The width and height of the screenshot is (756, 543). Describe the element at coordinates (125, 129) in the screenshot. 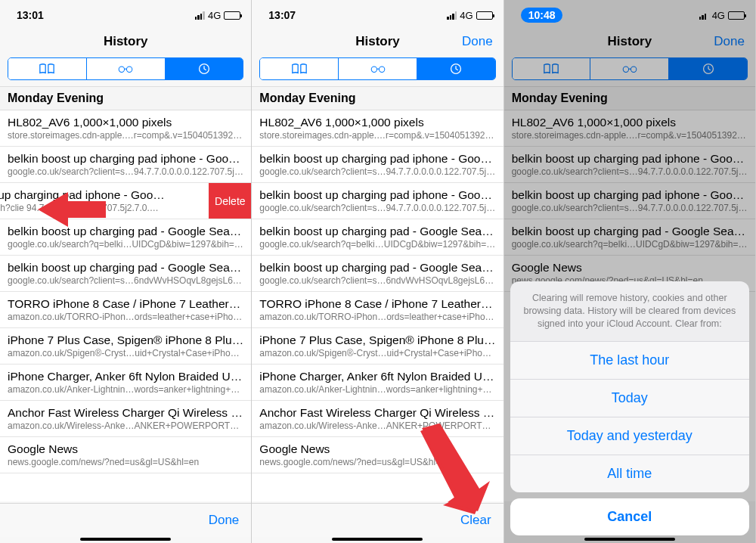

I see `history-row: HL802_AV6 1,000×1,000 pixels store.store…` at that location.